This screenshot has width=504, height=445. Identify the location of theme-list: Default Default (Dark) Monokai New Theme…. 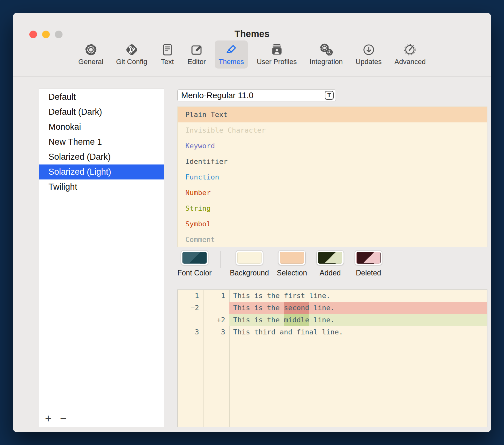
(101, 142).